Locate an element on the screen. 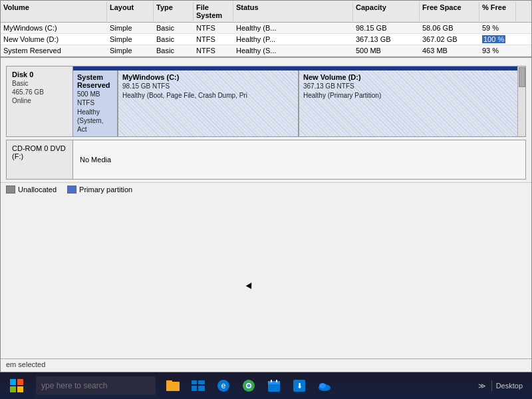  col-header-status: Status is located at coordinates (293, 11).